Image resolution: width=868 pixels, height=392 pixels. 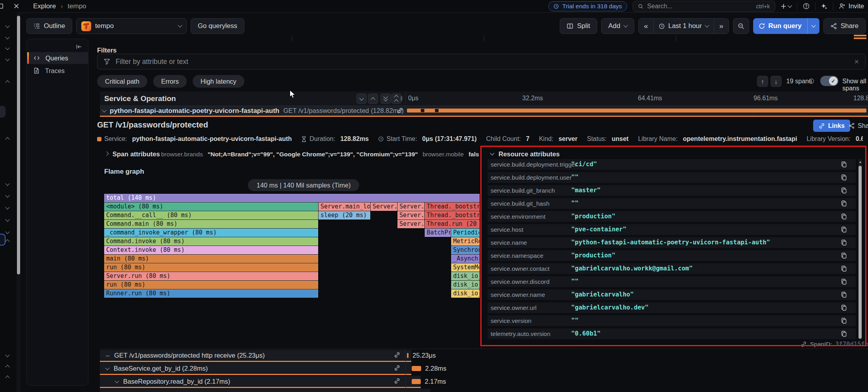 I want to click on flame-segment: Runner.run (80 ms), so click(x=211, y=294).